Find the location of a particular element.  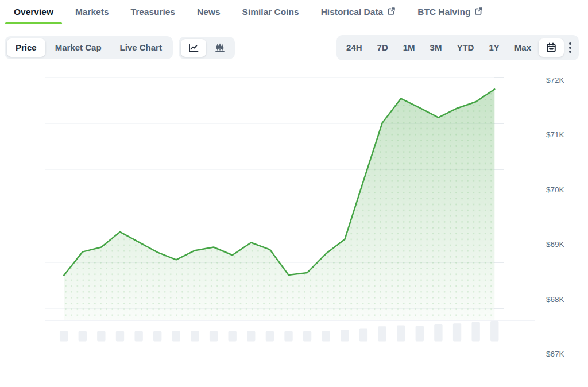

time-range-group: 24H 7D 1M 3M YTD 1Y Max is located at coordinates (458, 48).